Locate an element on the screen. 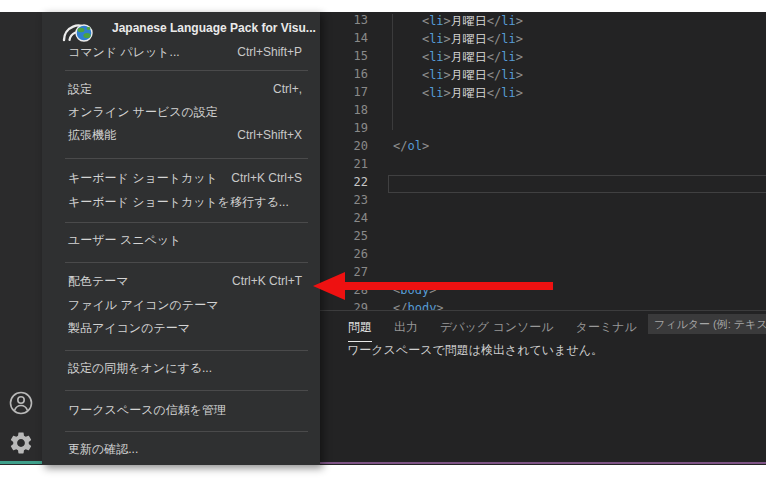 The width and height of the screenshot is (768, 480). line-number: 16 is located at coordinates (349, 74).